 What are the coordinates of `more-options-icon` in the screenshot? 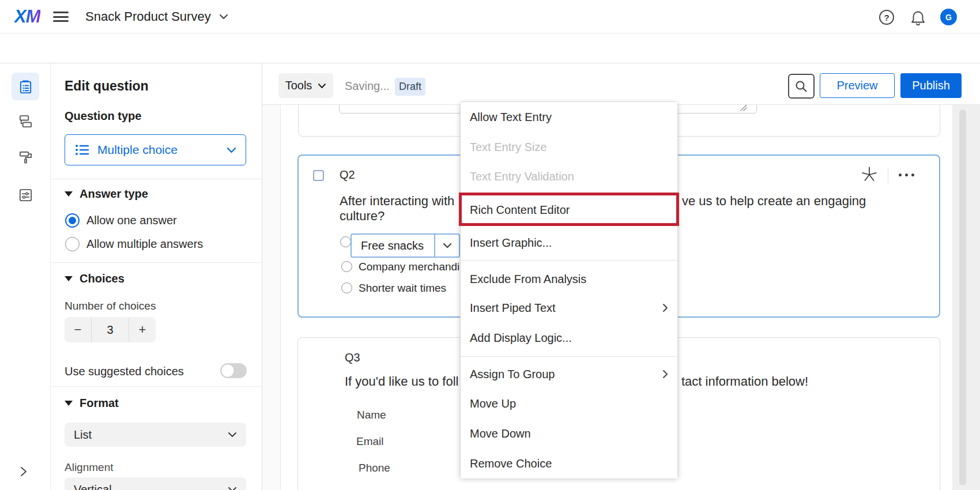 It's located at (906, 175).